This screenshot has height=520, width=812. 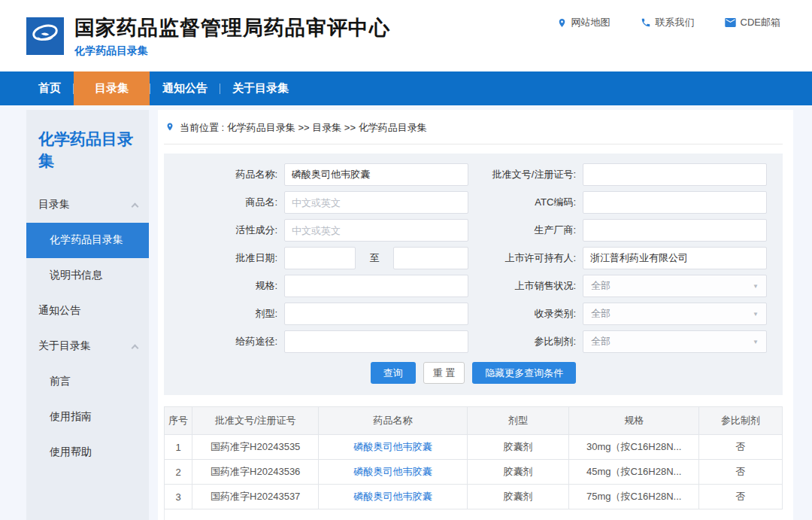 I want to click on cell-seq: 1, so click(x=179, y=447).